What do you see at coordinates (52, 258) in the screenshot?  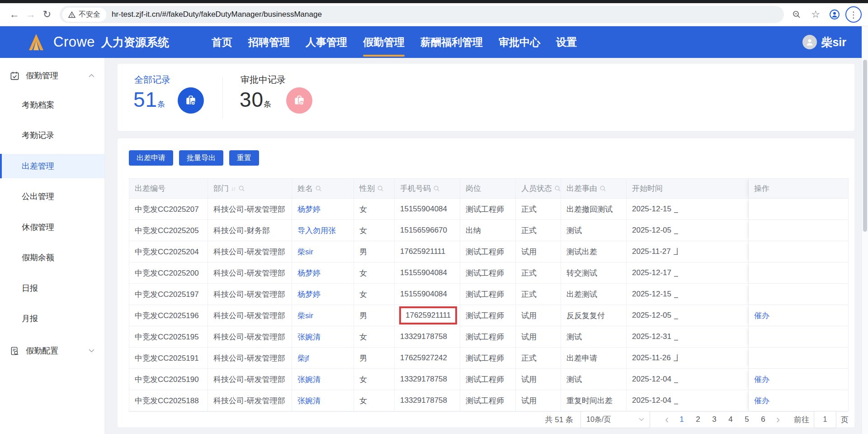 I see `sidebar-item-6: 假期余额` at bounding box center [52, 258].